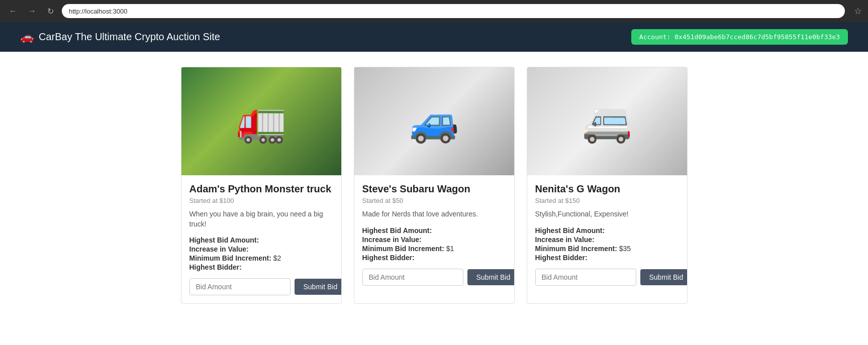 The height and width of the screenshot is (345, 868). Describe the element at coordinates (434, 185) in the screenshot. I see `auction-card-subaru-wagon: 🚙 Steve's Subaru Wagon Started at $50 Ma…` at that location.